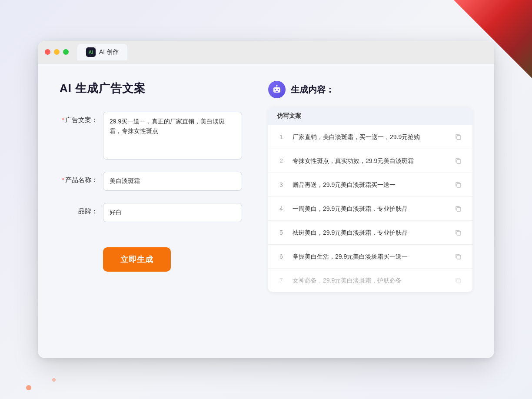 The width and height of the screenshot is (532, 399). I want to click on result-text: 厂家直销，美白淡斑霜，买一送一，29.9元抢购, so click(369, 137).